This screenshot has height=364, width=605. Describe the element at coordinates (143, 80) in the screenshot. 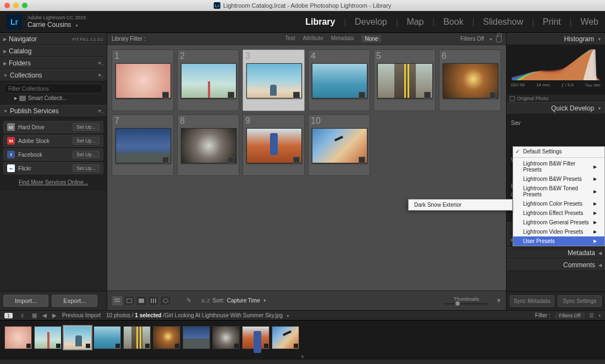

I see `grid-cell: 1` at that location.